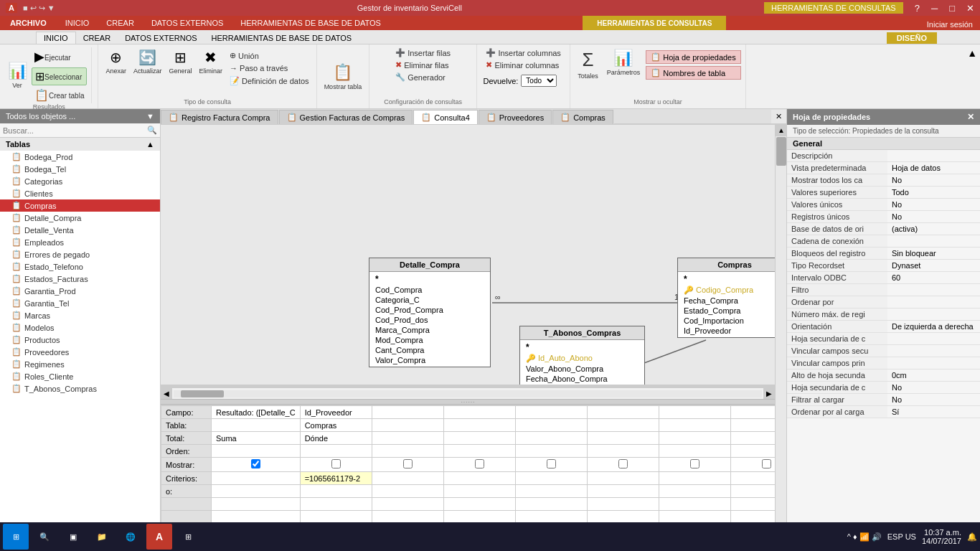 The image size is (980, 551). I want to click on table-detalle-compra: Detalle_Compra * Cod_Compra Categoria_C …, so click(430, 313).